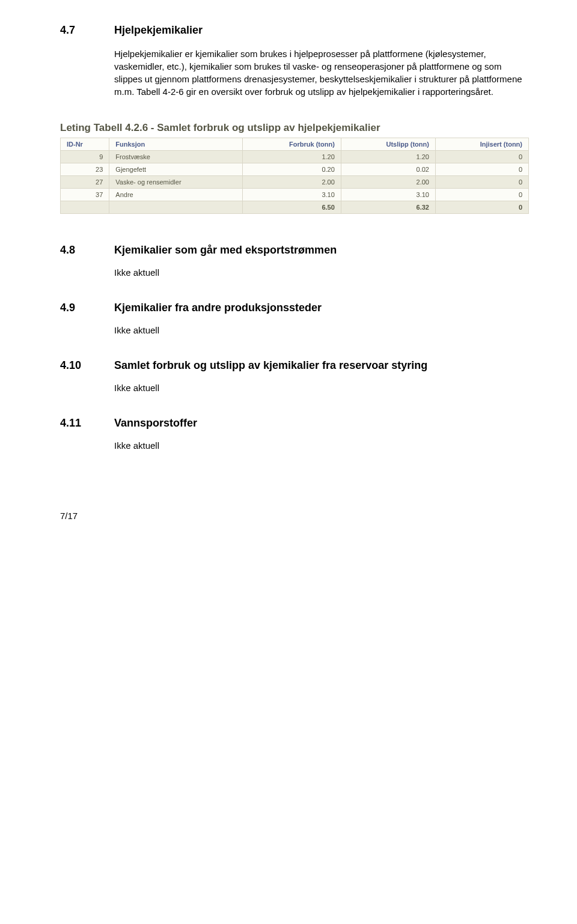  Describe the element at coordinates (85, 169) in the screenshot. I see `cell-id: 23` at that location.